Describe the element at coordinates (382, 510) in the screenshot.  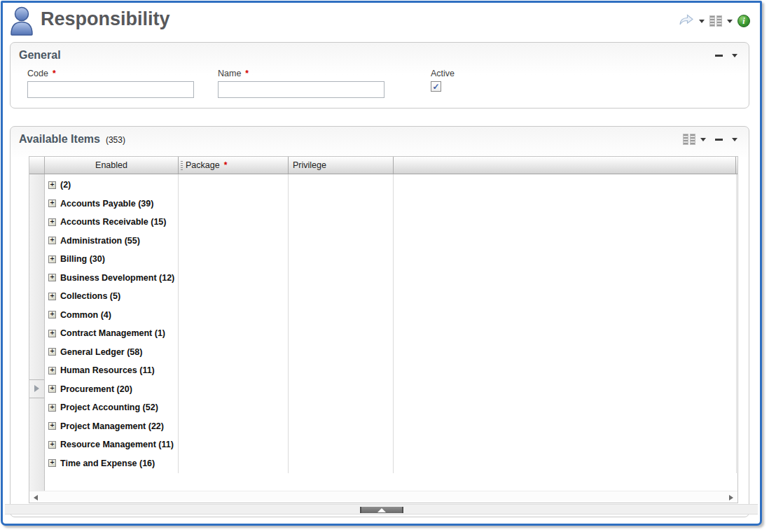
I see `arrow-up-icon` at that location.